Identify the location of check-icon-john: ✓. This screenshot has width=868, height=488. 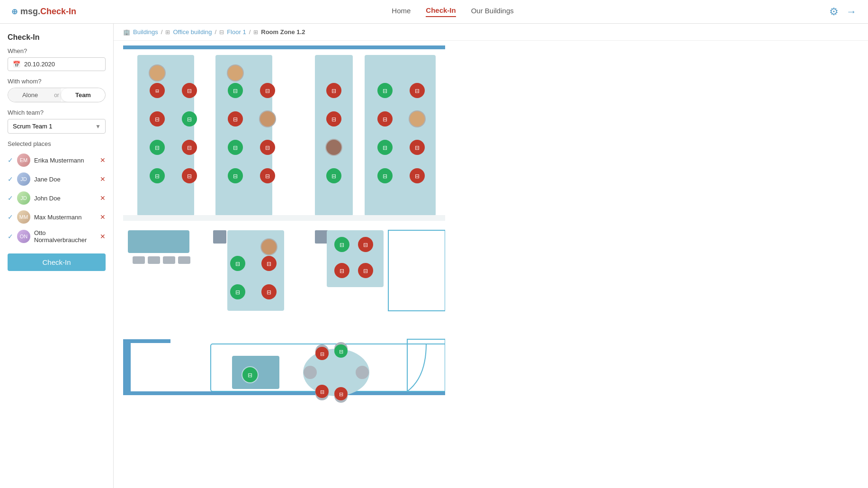
(10, 198).